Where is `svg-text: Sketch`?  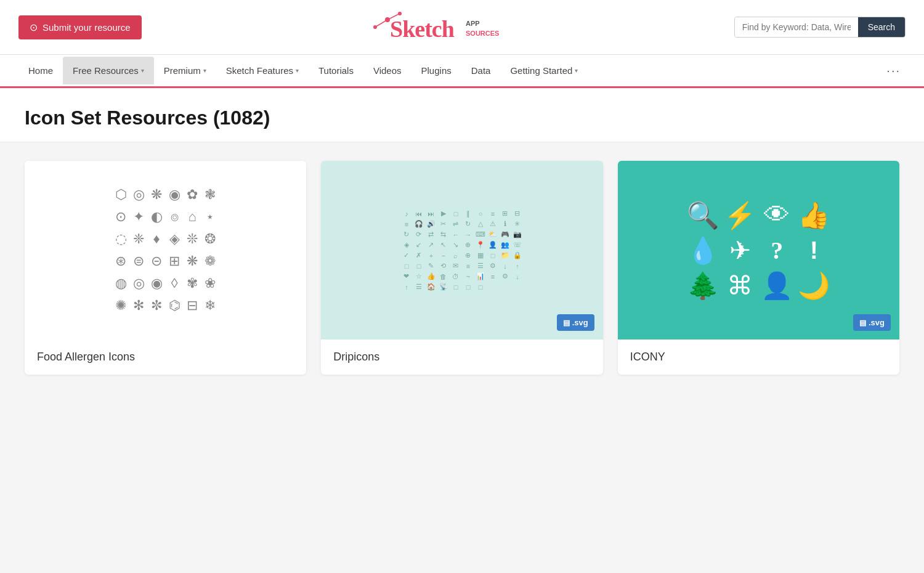
svg-text: Sketch is located at coordinates (423, 29).